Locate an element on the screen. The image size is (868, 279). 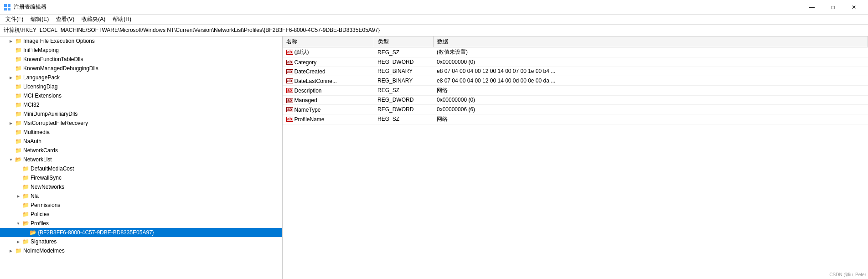
col-header-name: 名称 is located at coordinates (328, 42).